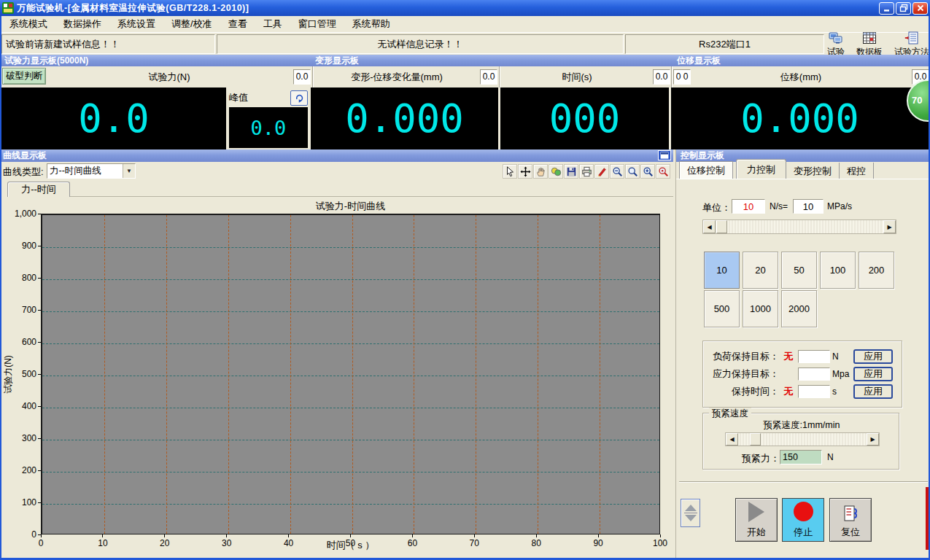 The width and height of the screenshot is (930, 560). What do you see at coordinates (39, 190) in the screenshot?
I see `tab-force-time: 力--时间` at bounding box center [39, 190].